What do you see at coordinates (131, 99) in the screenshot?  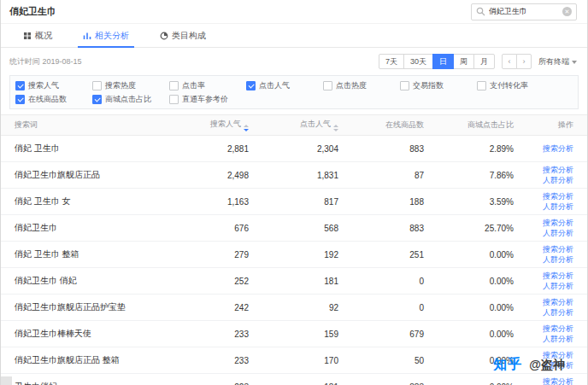 I see `metric-checkbox: 商城点击占比` at bounding box center [131, 99].